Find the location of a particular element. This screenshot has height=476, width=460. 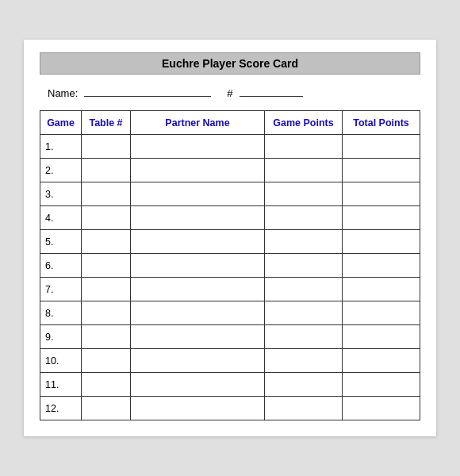

table-row: 1. is located at coordinates (230, 147).